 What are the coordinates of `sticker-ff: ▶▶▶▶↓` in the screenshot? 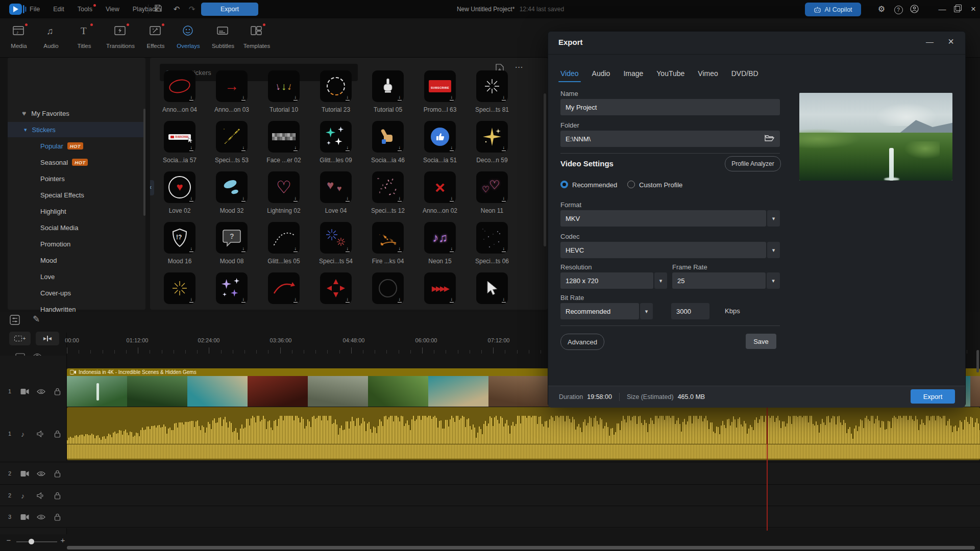 It's located at (440, 288).